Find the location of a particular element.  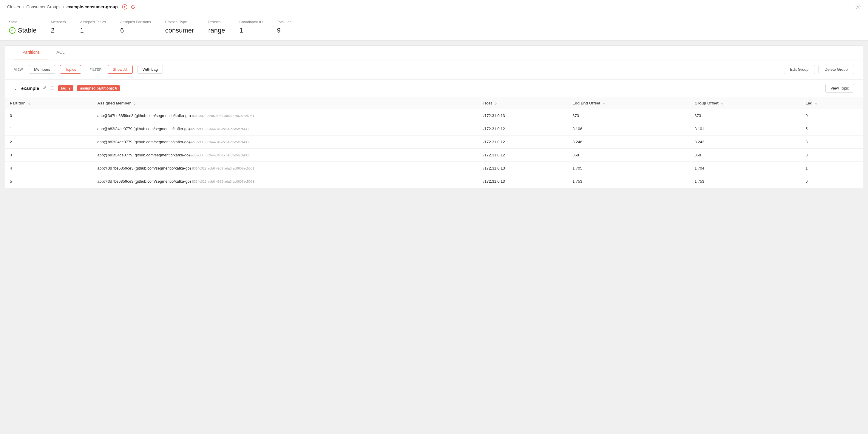

settings-icon is located at coordinates (858, 7).